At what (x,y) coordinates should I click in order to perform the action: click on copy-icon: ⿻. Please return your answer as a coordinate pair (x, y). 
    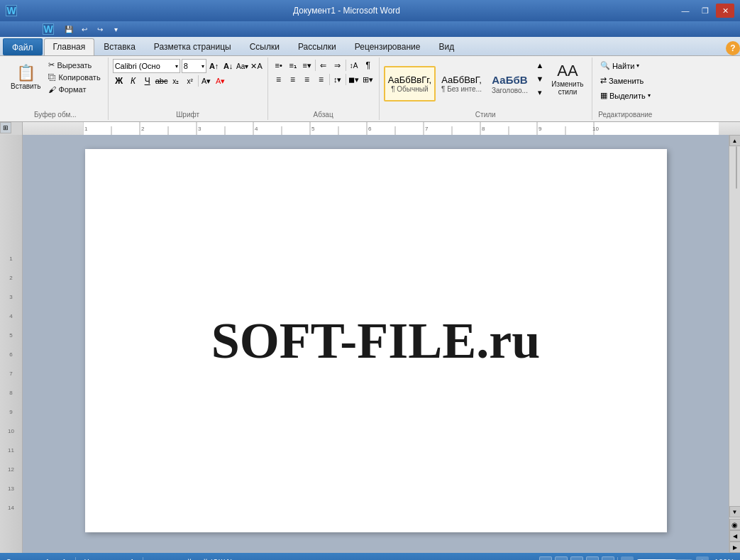
    Looking at the image, I should click on (53, 77).